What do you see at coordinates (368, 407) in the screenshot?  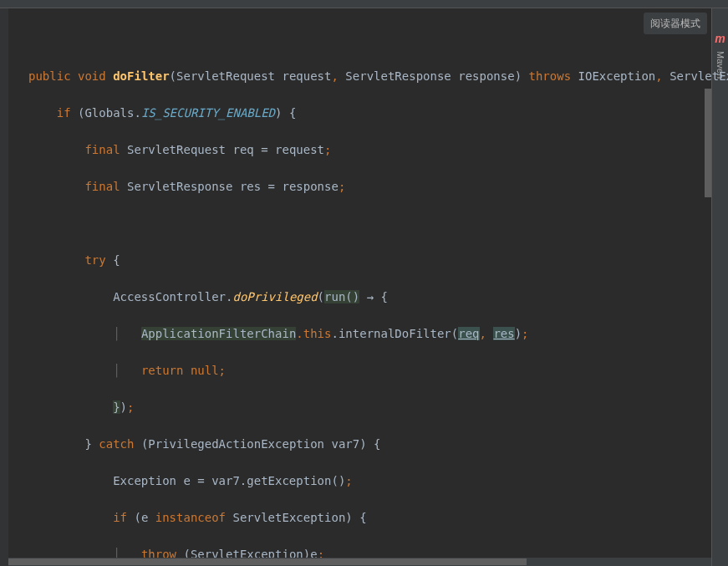 I see `code-line: });` at bounding box center [368, 407].